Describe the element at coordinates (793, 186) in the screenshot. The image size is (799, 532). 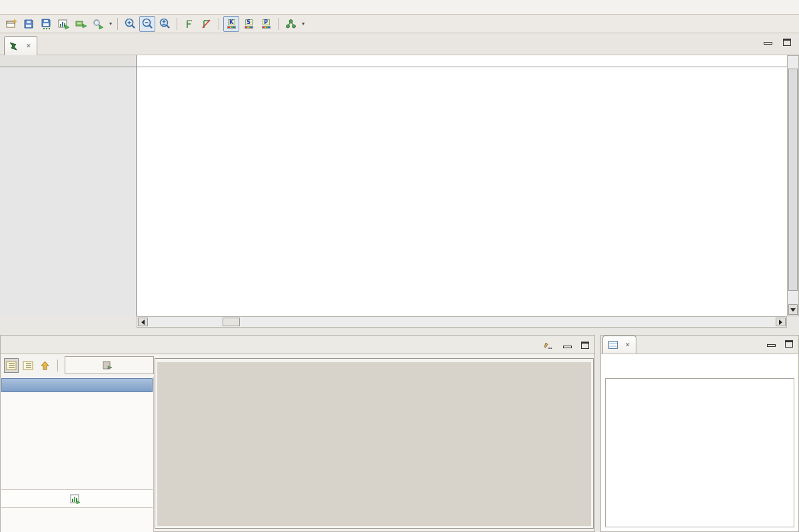
I see `vertical-scrollbar` at that location.